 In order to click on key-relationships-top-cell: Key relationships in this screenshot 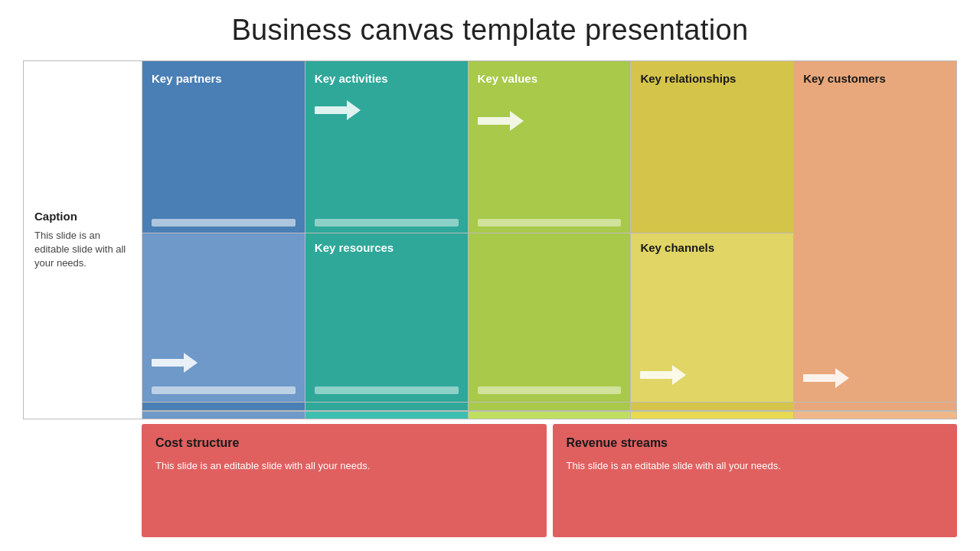, I will do `click(712, 147)`.